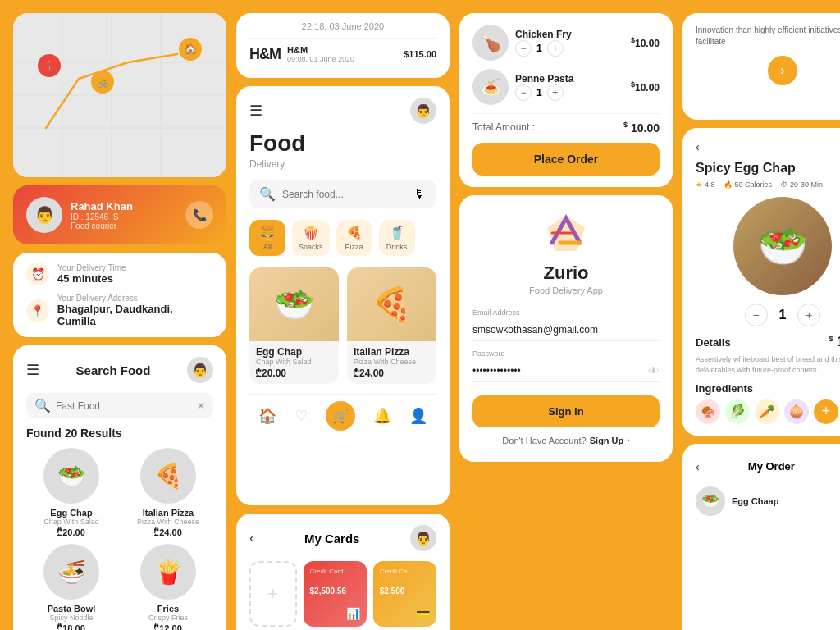  I want to click on delivery-address-info: Your Delivery Address Bhagalpur, Daudkan…, so click(135, 310).